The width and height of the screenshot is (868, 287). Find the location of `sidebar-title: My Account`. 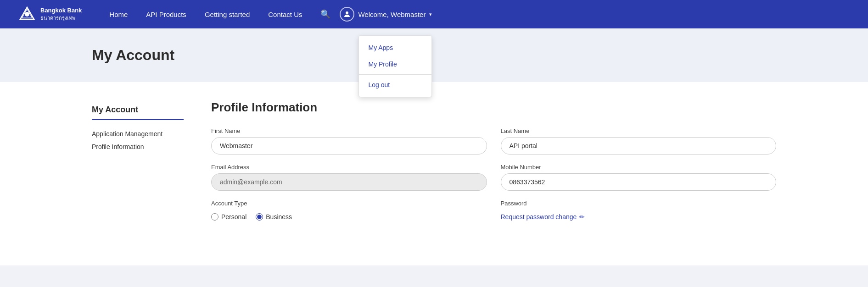

sidebar-title: My Account is located at coordinates (138, 113).